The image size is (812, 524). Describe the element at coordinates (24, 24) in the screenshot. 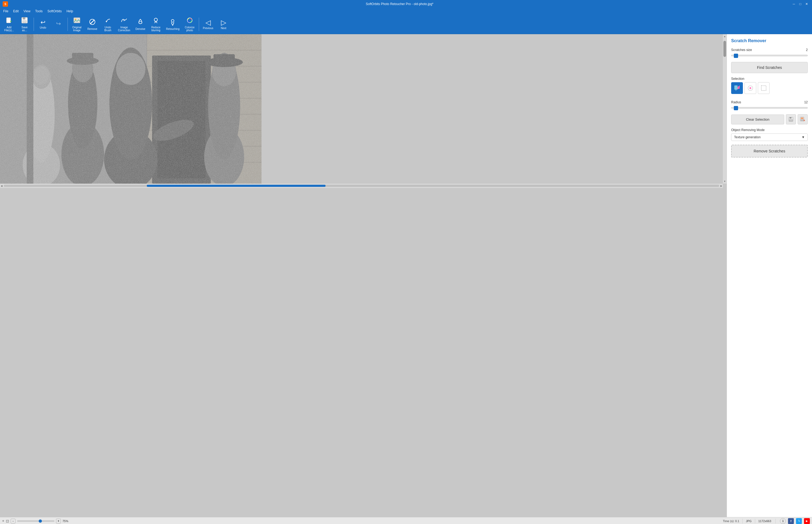

I see `save-as-button: Save as...` at that location.